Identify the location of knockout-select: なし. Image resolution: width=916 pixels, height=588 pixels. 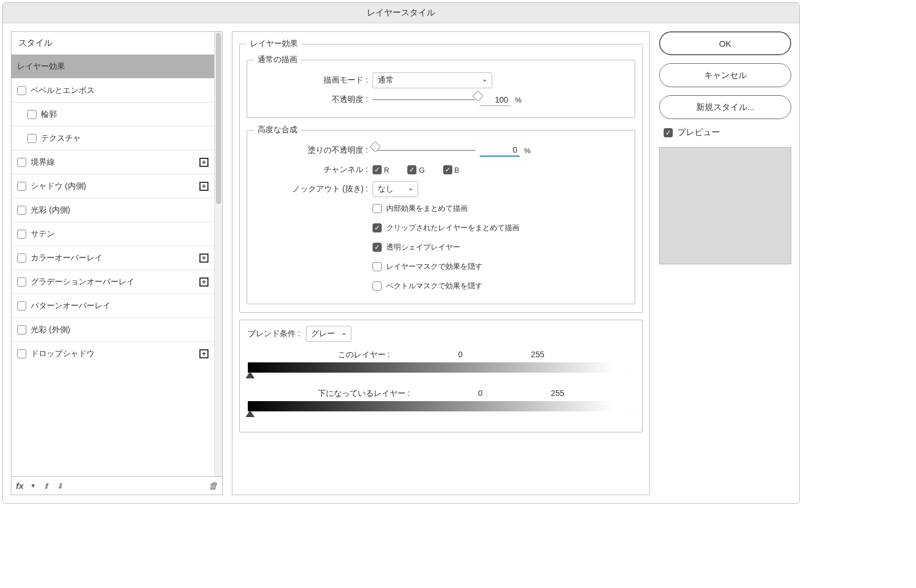
(395, 189).